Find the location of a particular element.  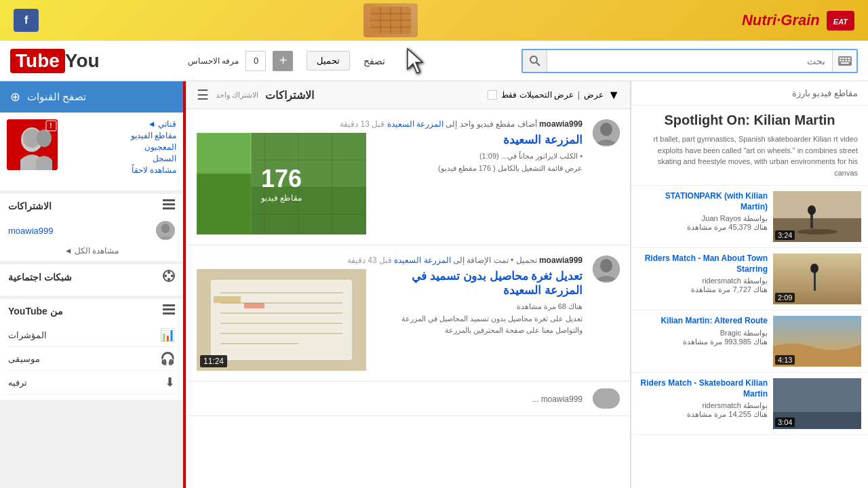

from-yt-item-1: 📊 المؤشرات is located at coordinates (92, 335).